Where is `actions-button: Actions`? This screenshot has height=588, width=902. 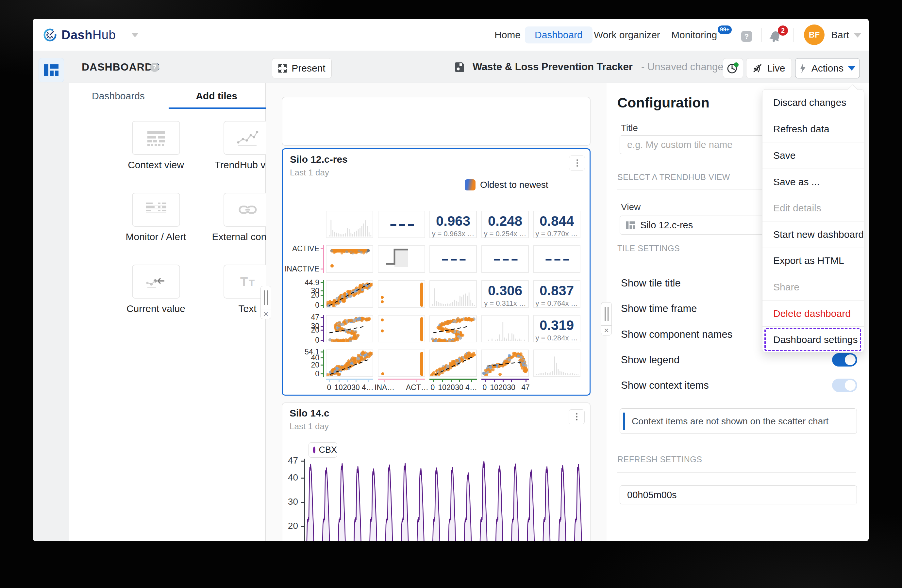 actions-button: Actions is located at coordinates (828, 68).